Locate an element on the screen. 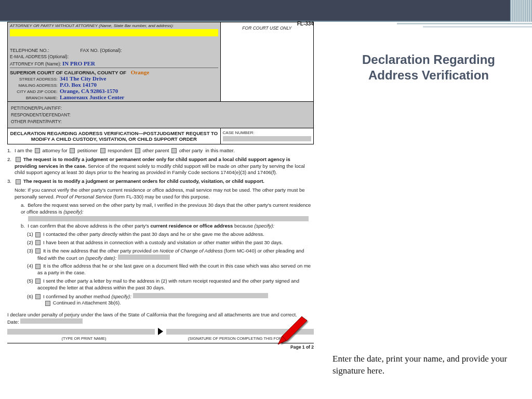 This screenshot has width=532, height=399. date-field is located at coordinates (144, 257).